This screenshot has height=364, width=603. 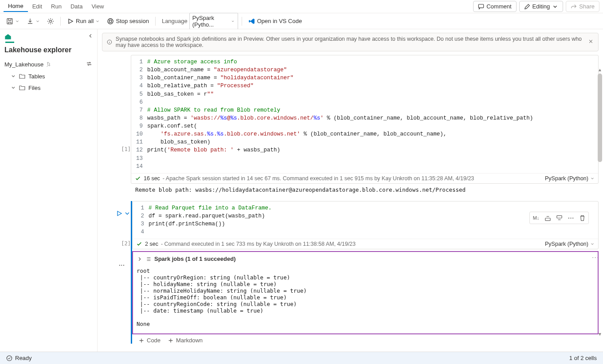 I want to click on add-markdown-cell-button: Markdown, so click(x=185, y=340).